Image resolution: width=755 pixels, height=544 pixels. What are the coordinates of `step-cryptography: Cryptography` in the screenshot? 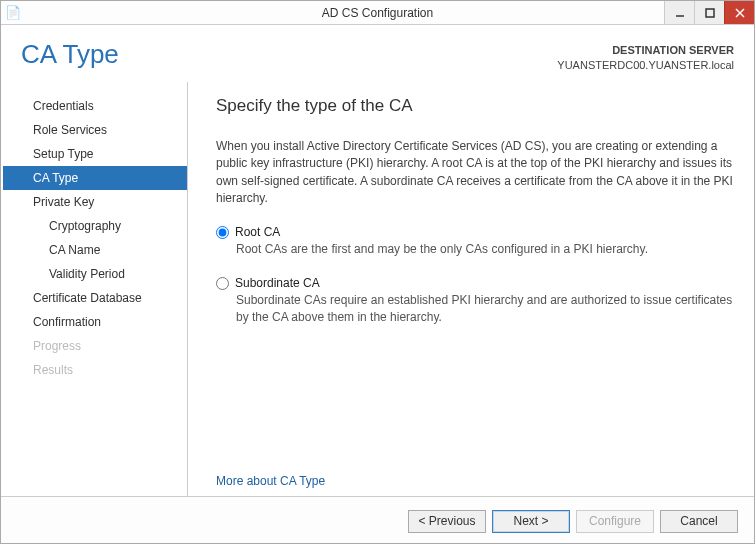 It's located at (95, 226).